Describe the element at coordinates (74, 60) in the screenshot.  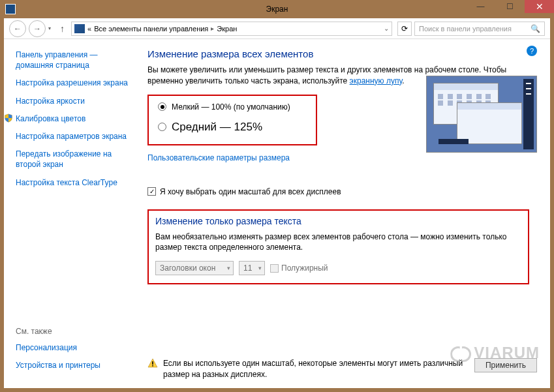
I see `sidebar-link-home: Панель управления — домашняя страница` at that location.